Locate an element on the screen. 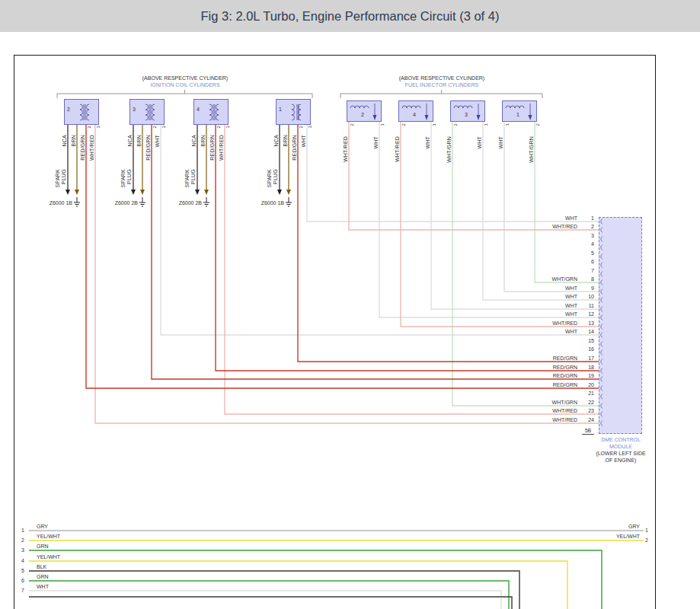  injector-wire-label: WHT/GRN is located at coordinates (532, 149).